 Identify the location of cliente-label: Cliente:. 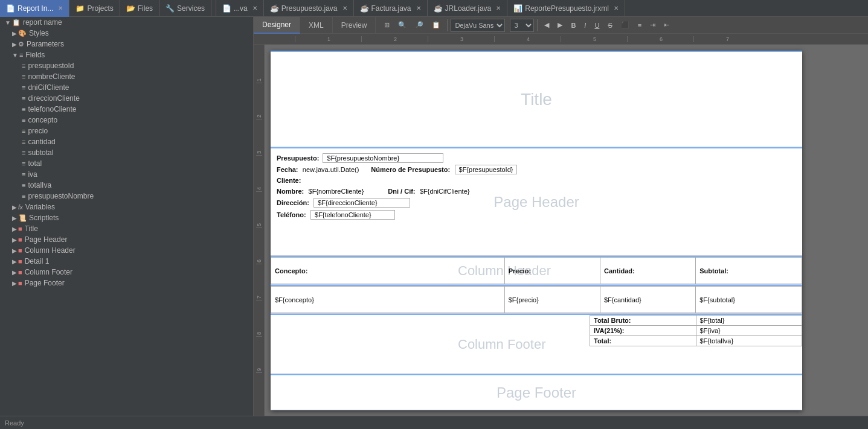
(289, 180).